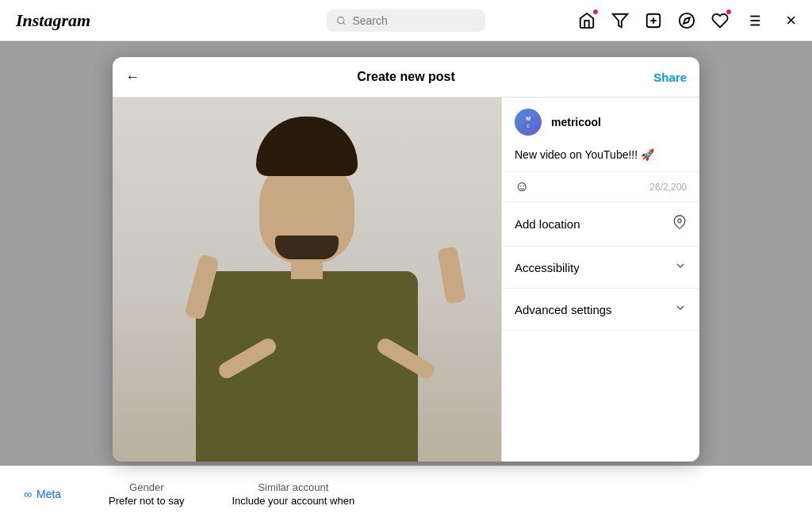  I want to click on advanced-settings-label: Advanced settings, so click(563, 309).